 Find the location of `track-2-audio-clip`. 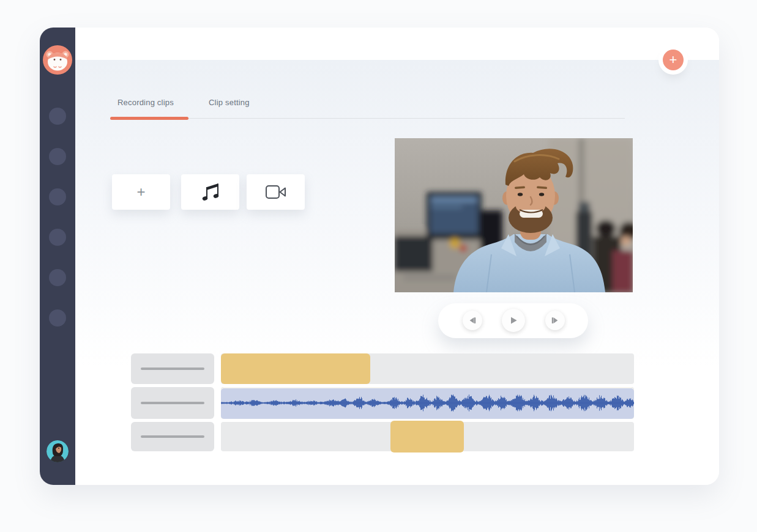

track-2-audio-clip is located at coordinates (427, 403).